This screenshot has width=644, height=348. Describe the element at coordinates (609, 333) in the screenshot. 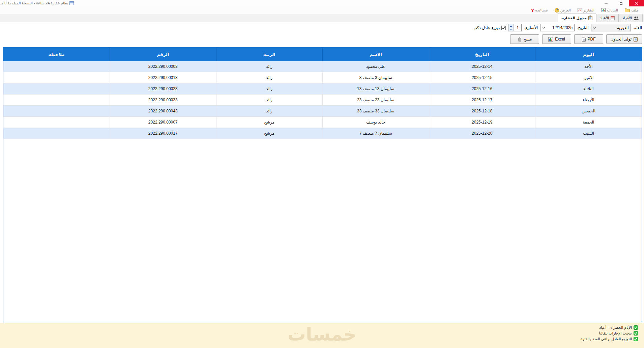

I see `legend-notes: الأيام الخضراء = أعياد يتجنب الإجازات تل…` at that location.